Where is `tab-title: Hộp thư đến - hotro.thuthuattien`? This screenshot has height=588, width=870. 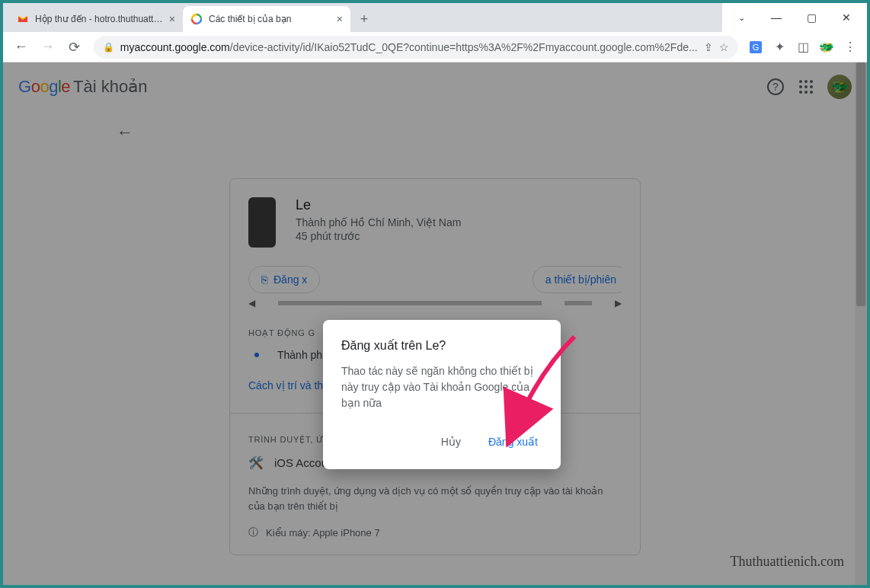
tab-title: Hộp thư đến - hotro.thuthuattien is located at coordinates (99, 19).